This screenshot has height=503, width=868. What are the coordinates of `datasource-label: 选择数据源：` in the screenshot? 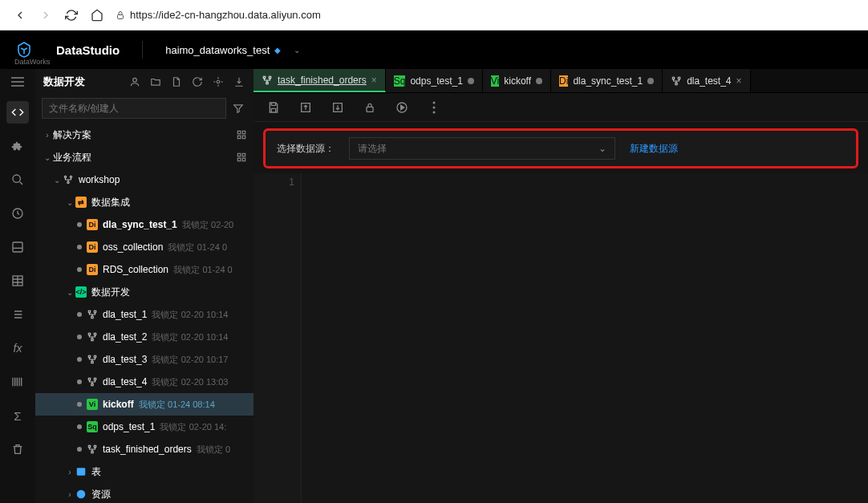 It's located at (306, 149).